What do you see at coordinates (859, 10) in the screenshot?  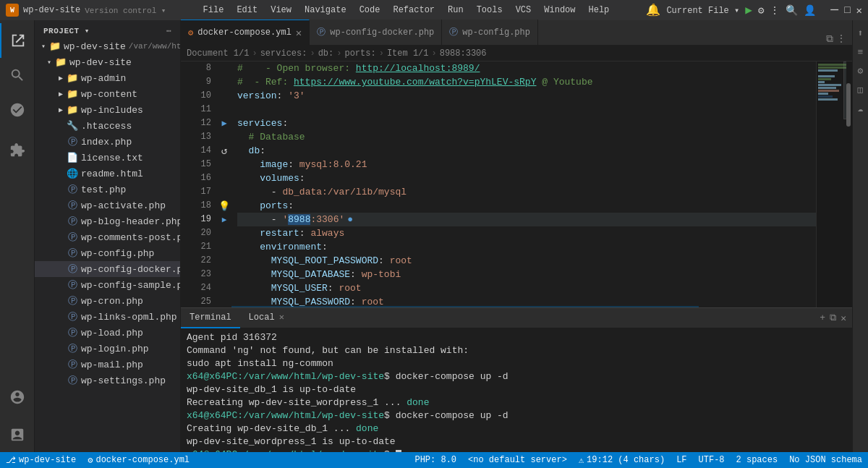 I see `close-button: ✕` at bounding box center [859, 10].